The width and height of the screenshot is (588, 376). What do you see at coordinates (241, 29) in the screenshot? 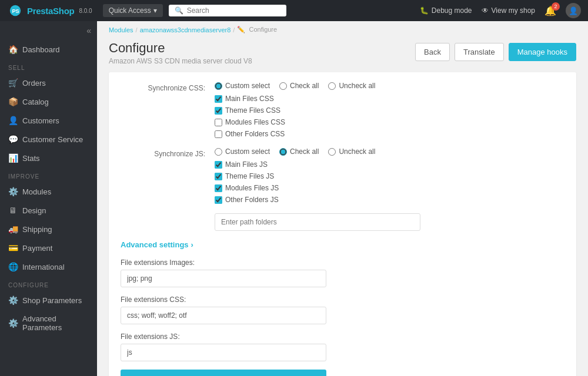
I see `configure-icon: ✏️` at bounding box center [241, 29].